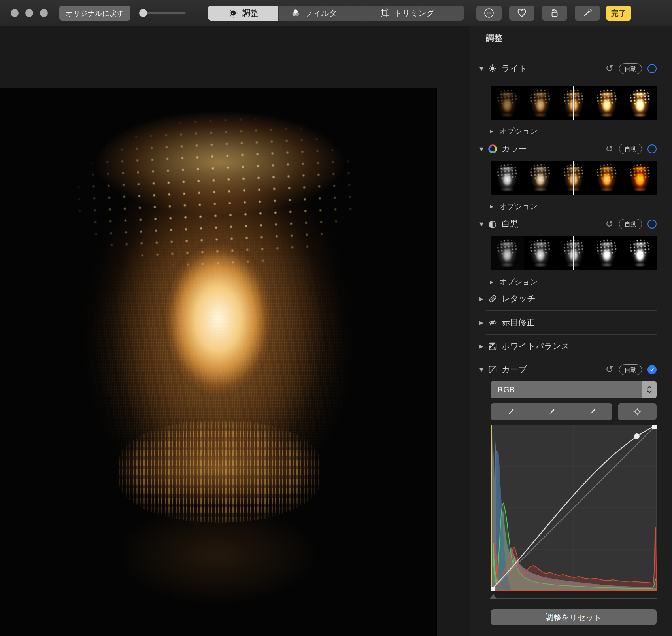 The width and height of the screenshot is (672, 636). Describe the element at coordinates (574, 617) in the screenshot. I see `reset-adjustments-button: 調整をリセット` at that location.